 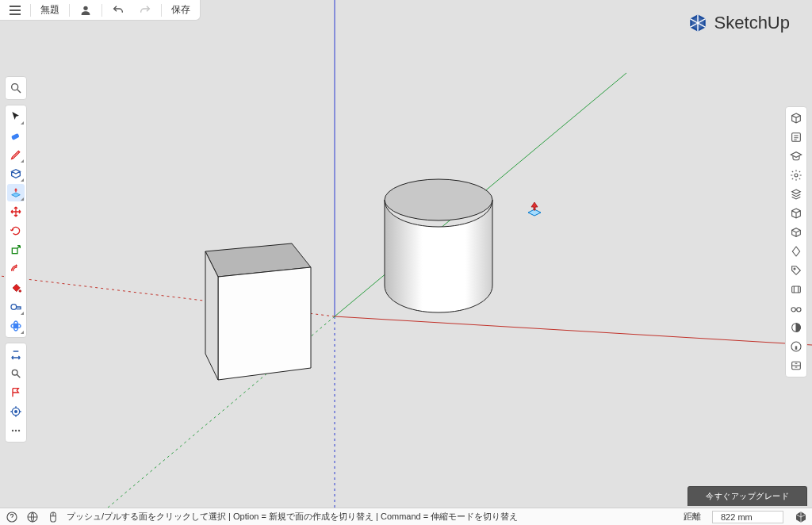 What do you see at coordinates (33, 517) in the screenshot?
I see `globe-icon` at bounding box center [33, 517].